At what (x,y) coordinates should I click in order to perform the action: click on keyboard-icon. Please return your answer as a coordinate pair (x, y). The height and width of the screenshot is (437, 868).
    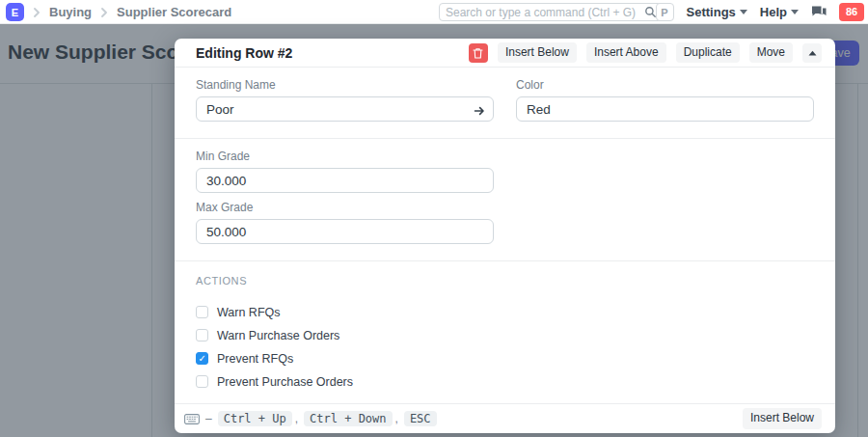
    Looking at the image, I should click on (192, 419).